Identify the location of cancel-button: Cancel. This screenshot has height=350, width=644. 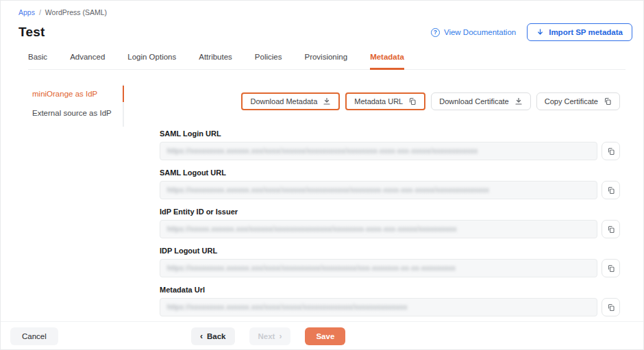
(34, 336).